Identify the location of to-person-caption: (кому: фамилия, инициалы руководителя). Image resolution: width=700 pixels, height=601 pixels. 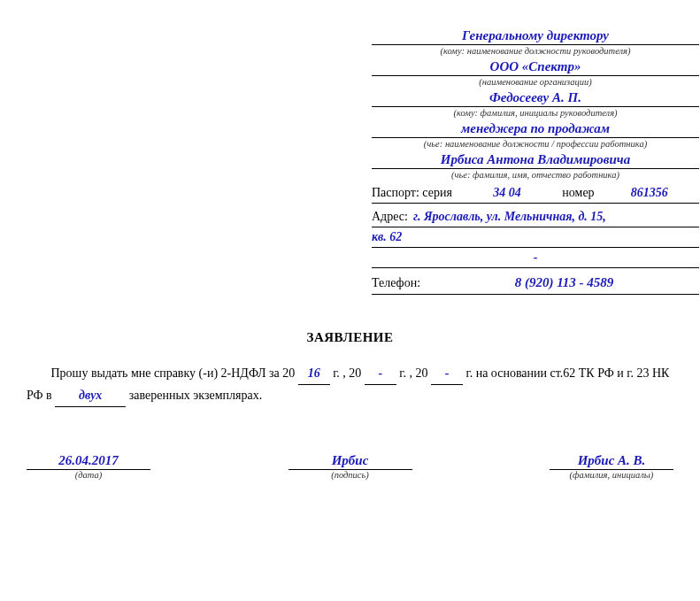
(535, 113).